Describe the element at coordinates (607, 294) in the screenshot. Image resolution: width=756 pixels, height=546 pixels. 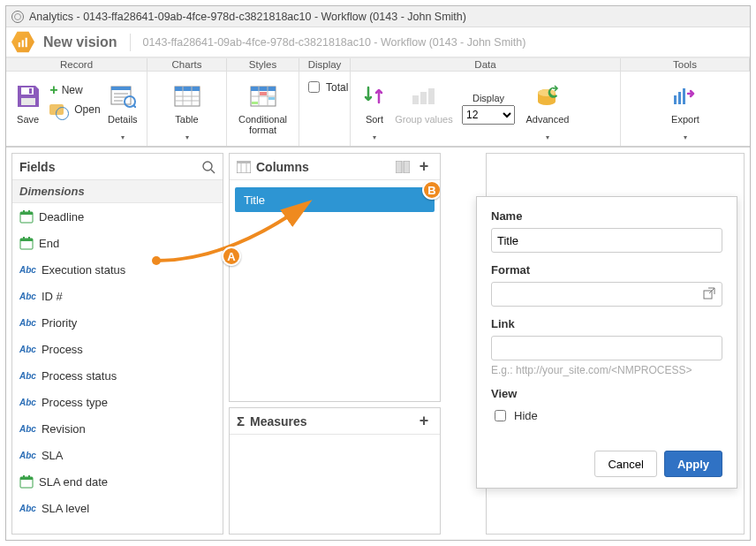
I see `format-input` at that location.